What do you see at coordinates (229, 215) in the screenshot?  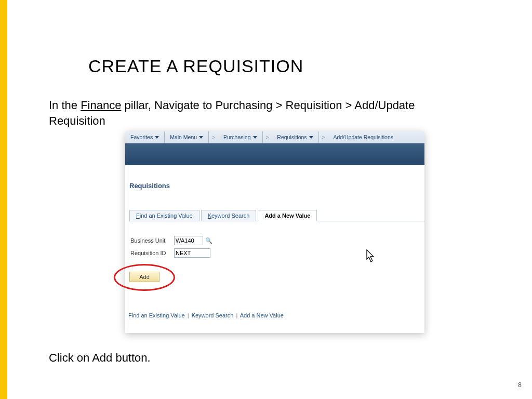 I see `tab-keyword-search: Keyword Search` at bounding box center [229, 215].